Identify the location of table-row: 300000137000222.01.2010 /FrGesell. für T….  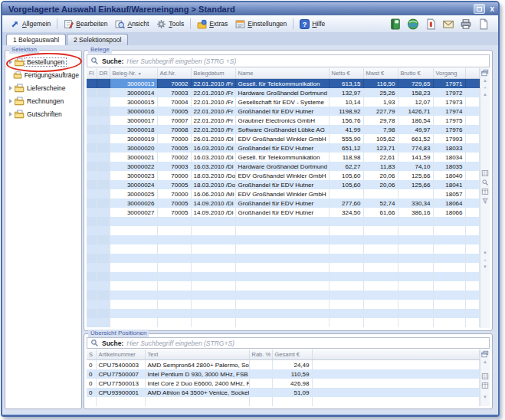
(284, 84).